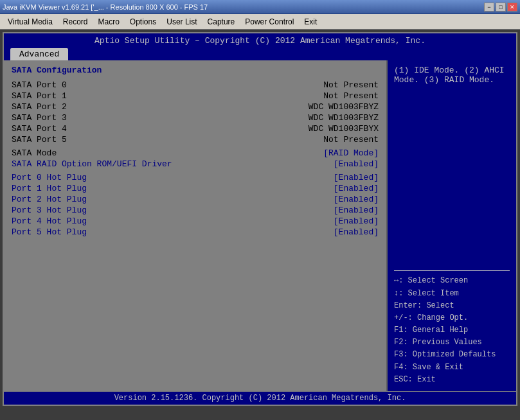 This screenshot has height=420, width=520. Describe the element at coordinates (195, 96) in the screenshot. I see `table-row: SATA Port 1 Not Present` at that location.